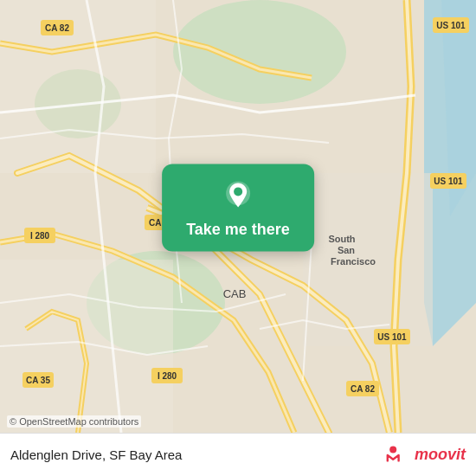 The height and width of the screenshot is (476, 476). What do you see at coordinates (424, 455) in the screenshot?
I see `moovit-logo: moovit` at bounding box center [424, 455].